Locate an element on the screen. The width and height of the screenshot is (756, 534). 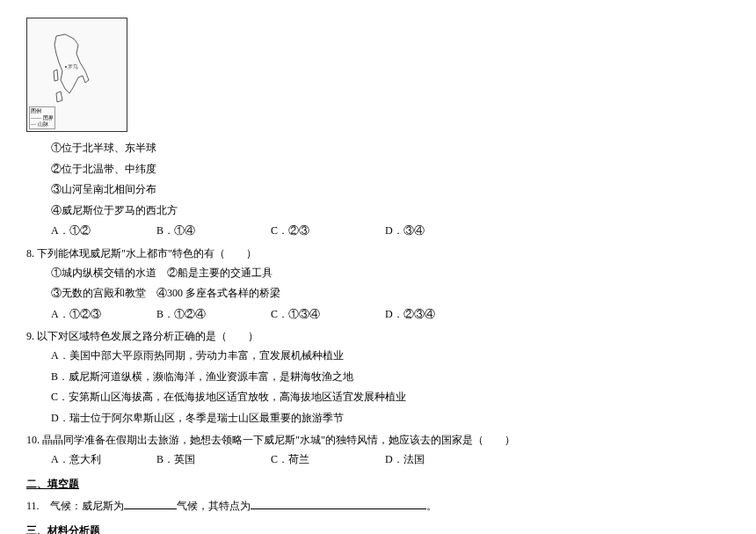
choice-b: B．①④ is located at coordinates (214, 231).